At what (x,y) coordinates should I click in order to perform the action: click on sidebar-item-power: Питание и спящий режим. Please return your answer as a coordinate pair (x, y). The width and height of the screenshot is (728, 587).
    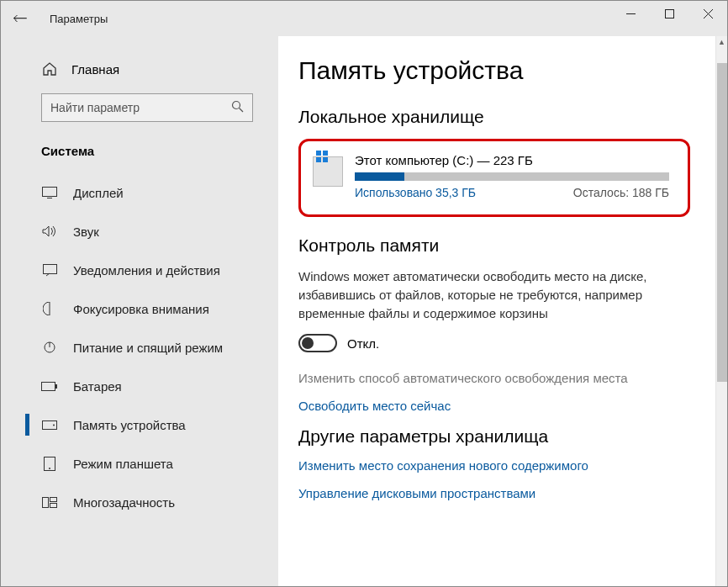
    Looking at the image, I should click on (140, 347).